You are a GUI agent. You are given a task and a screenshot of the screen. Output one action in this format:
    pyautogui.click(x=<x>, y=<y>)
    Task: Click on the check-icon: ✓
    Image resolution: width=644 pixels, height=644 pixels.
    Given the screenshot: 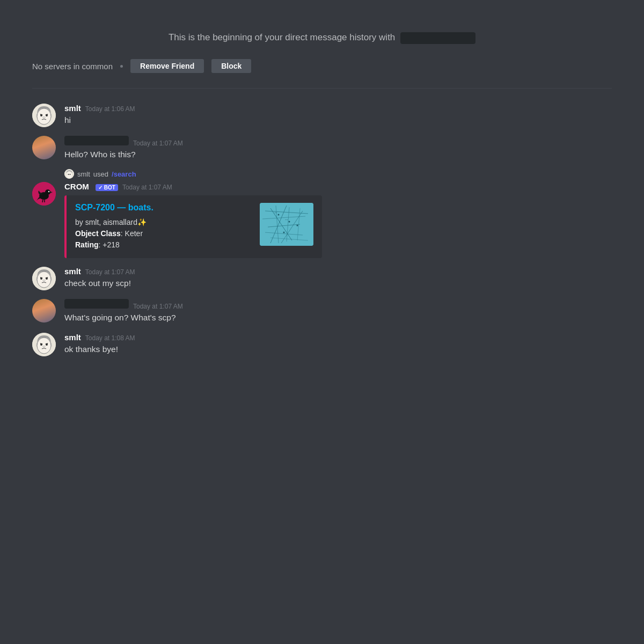 What is the action you would take?
    pyautogui.click(x=100, y=188)
    